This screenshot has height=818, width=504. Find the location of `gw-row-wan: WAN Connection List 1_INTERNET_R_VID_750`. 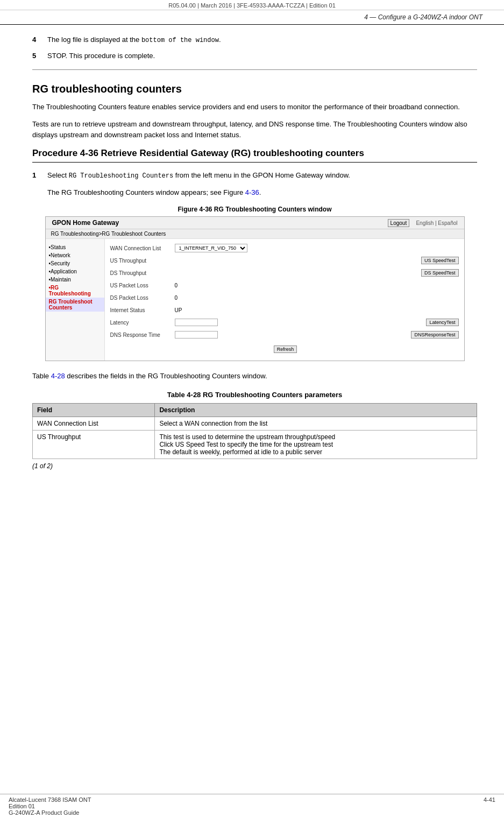

gw-row-wan: WAN Connection List 1_INTERNET_R_VID_750 is located at coordinates (285, 248).